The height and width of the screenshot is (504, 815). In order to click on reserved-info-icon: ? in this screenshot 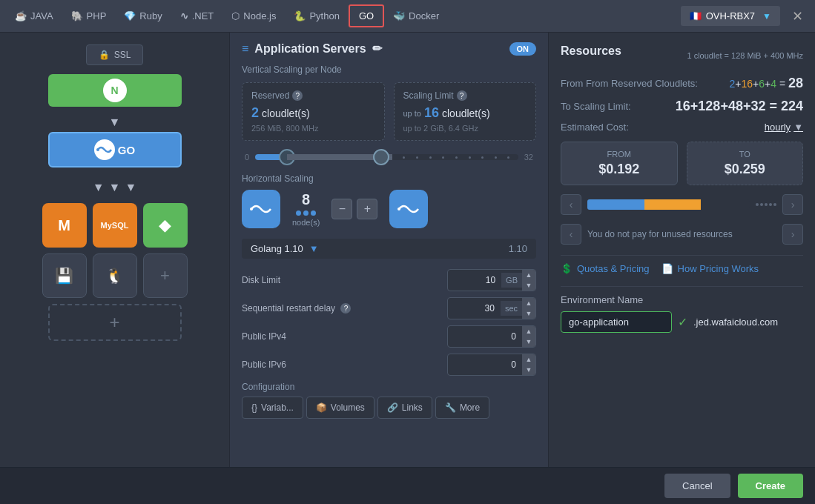, I will do `click(297, 96)`.